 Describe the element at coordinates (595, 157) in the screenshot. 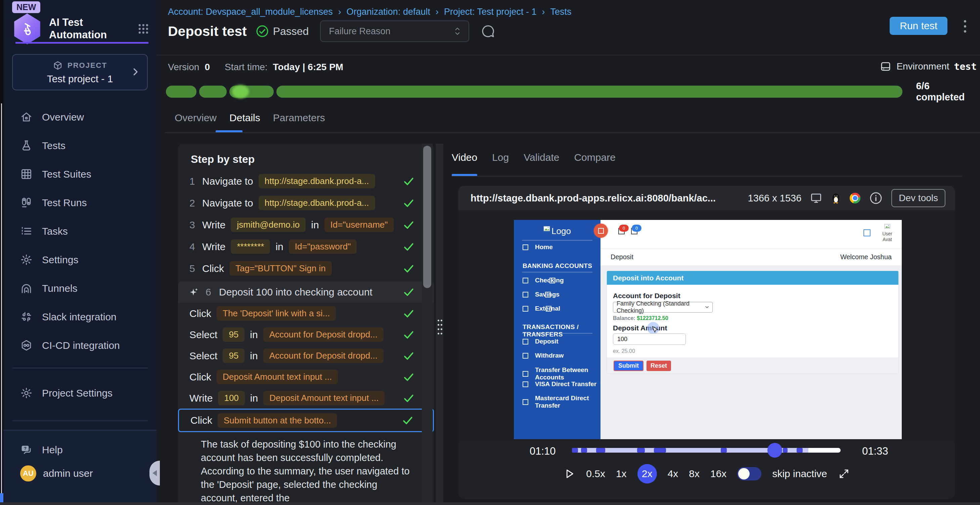

I see `tab-compare: Compare` at that location.